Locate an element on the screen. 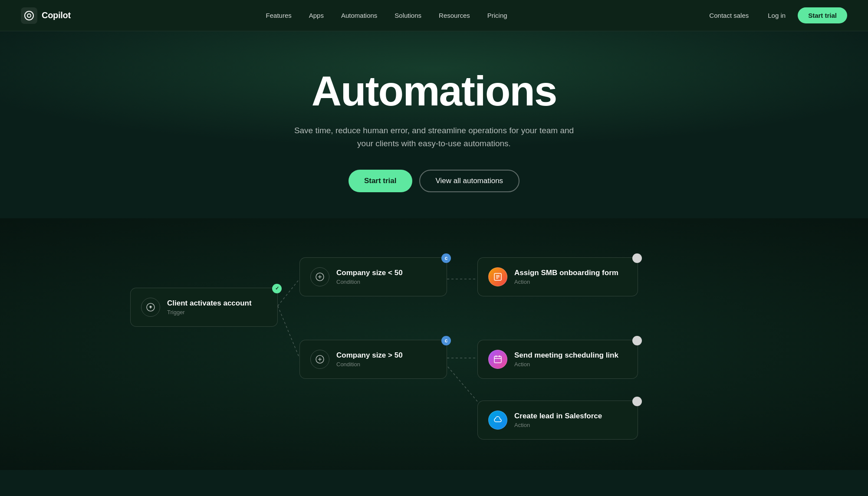 Image resolution: width=868 pixels, height=496 pixels. nav-resources: Resources is located at coordinates (454, 16).